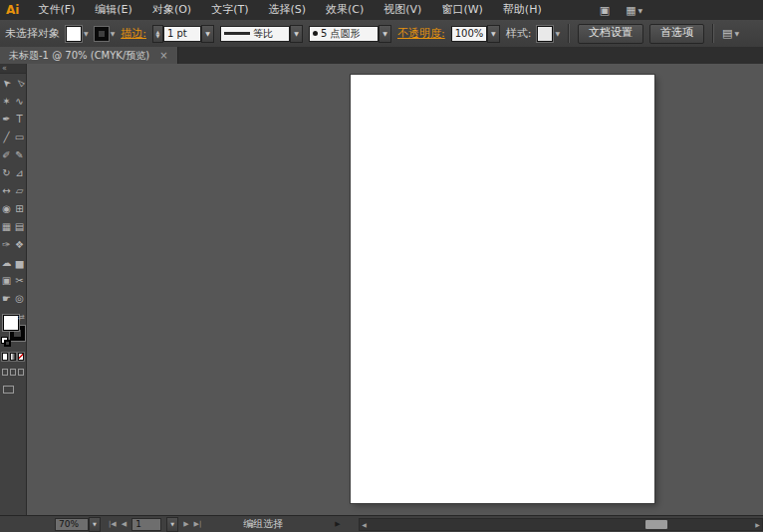 The image size is (763, 532). Describe the element at coordinates (20, 226) in the screenshot. I see `gradient-tool: ▤` at that location.